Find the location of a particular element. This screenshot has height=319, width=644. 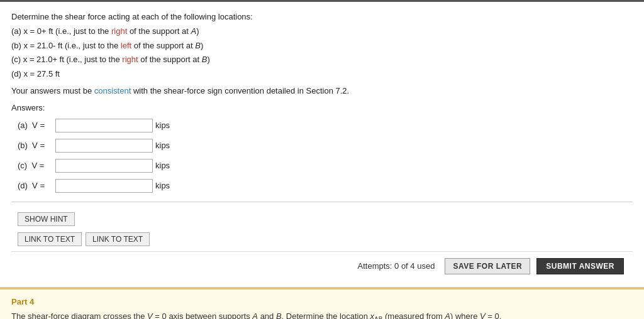

location-b: (b) x = 21.0- ft (i.e., just to the left… is located at coordinates (322, 46).